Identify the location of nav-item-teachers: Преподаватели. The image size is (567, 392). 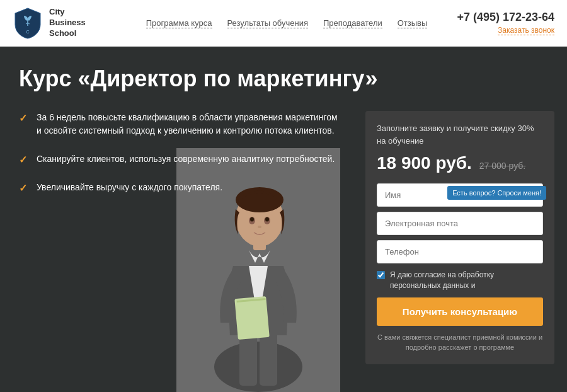
(353, 23).